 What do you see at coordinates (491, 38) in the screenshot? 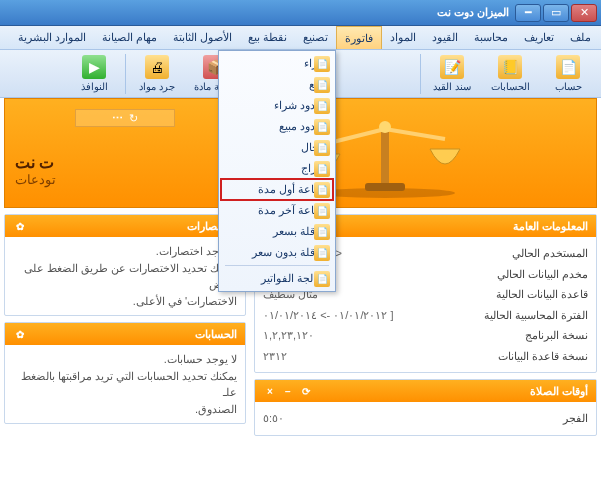
I see `menu-accounting: محاسبة` at bounding box center [491, 38].